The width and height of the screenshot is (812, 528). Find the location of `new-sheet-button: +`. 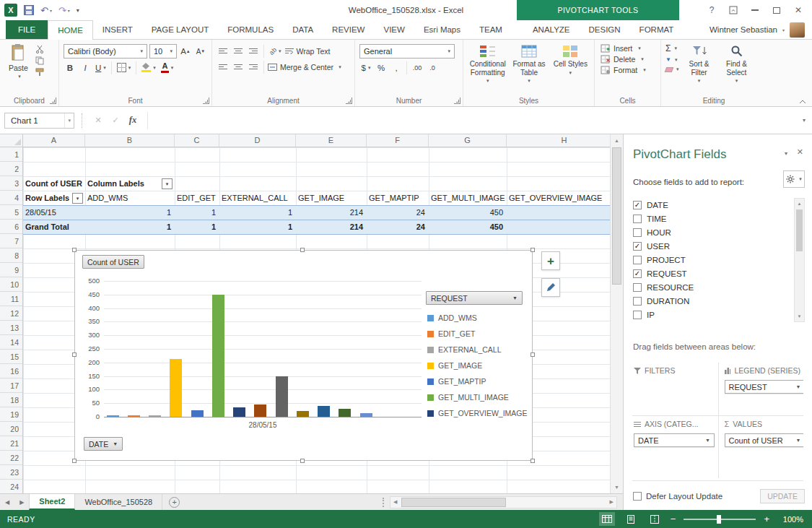

new-sheet-button: + is located at coordinates (175, 503).